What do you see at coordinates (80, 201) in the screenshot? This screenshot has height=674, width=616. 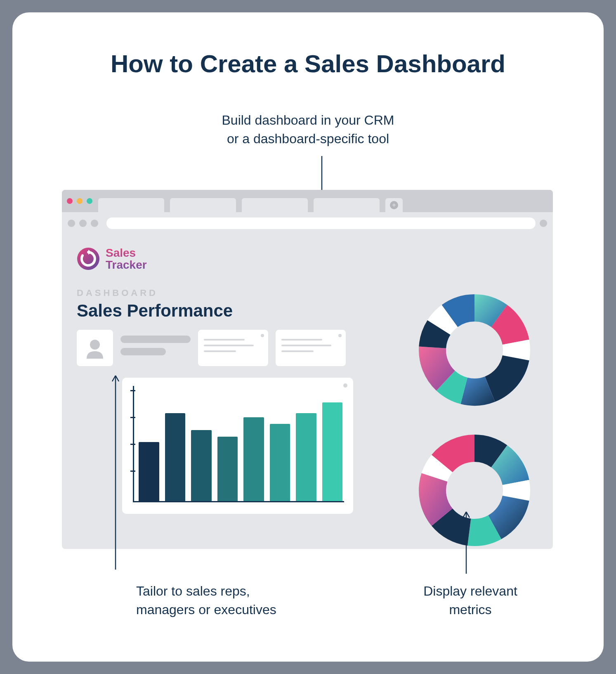 I see `window-min-dot` at bounding box center [80, 201].